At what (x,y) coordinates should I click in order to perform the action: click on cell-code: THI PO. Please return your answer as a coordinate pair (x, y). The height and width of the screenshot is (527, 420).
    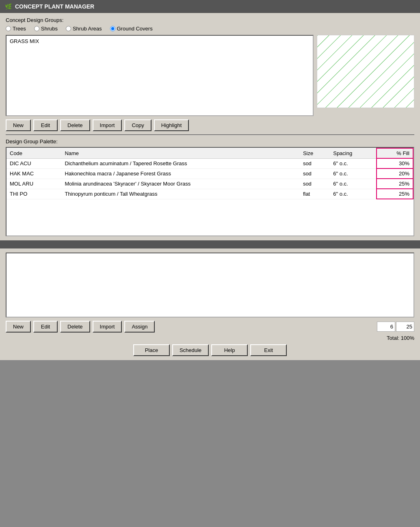
    Looking at the image, I should click on (34, 194).